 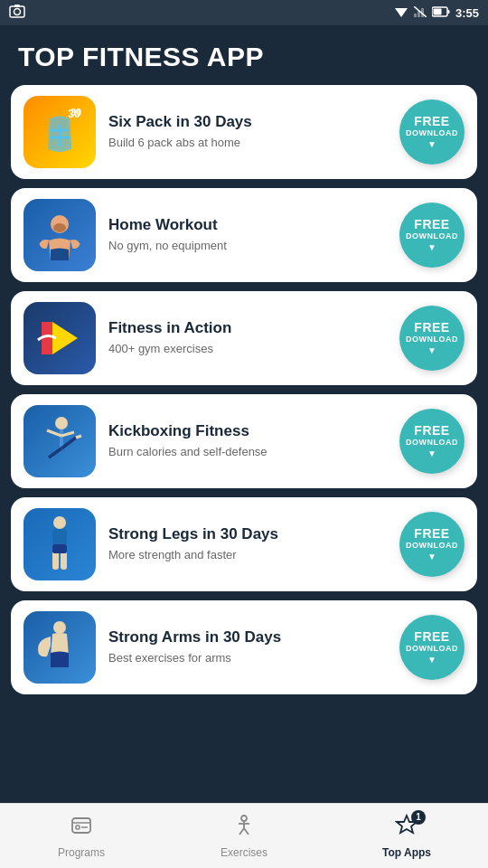 I want to click on download-btn-home: FREE DOWNLOAD ▼, so click(x=432, y=235).